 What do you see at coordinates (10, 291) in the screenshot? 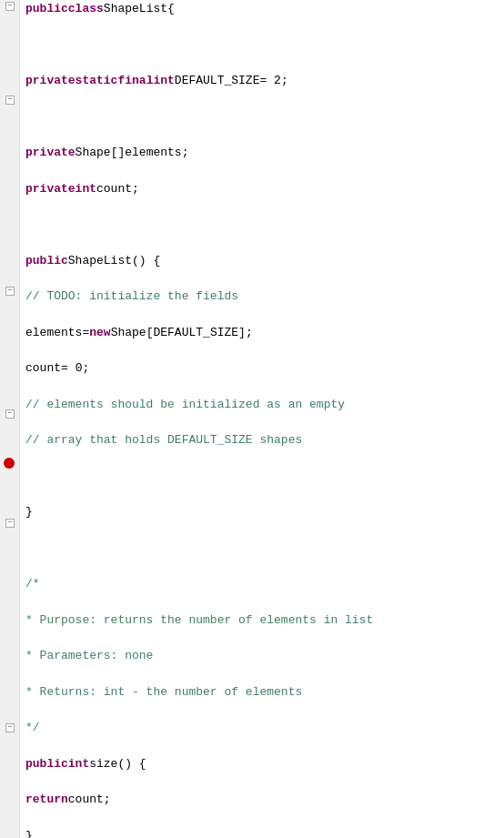
I see `collapse-marker-22: −` at bounding box center [10, 291].